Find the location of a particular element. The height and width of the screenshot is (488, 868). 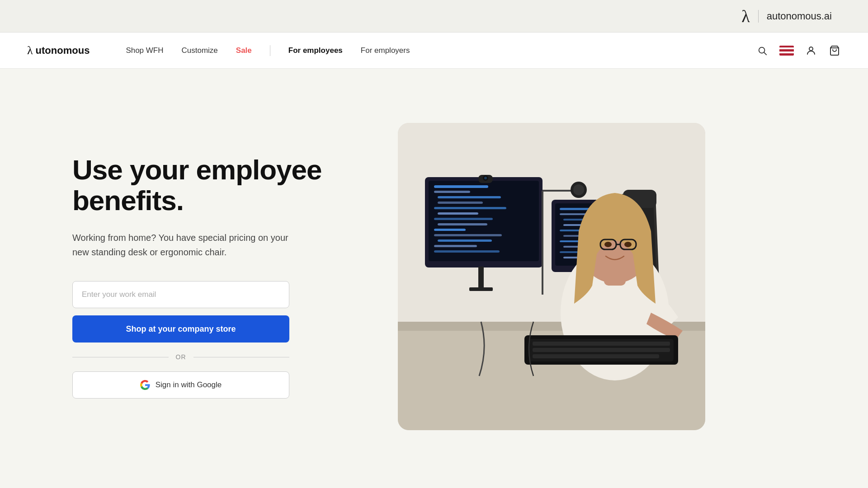

nav-link-for-employees: For employees is located at coordinates (316, 51).